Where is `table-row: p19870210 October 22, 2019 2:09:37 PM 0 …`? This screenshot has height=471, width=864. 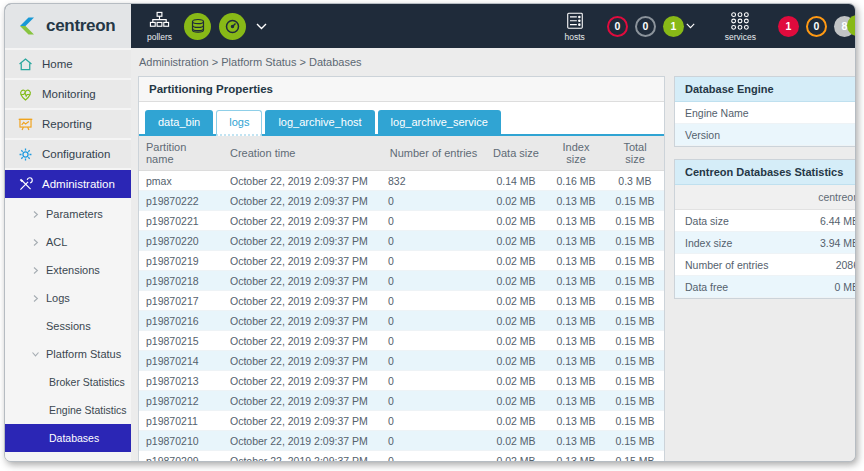
table-row: p19870210 October 22, 2019 2:09:37 PM 0 … is located at coordinates (402, 441).